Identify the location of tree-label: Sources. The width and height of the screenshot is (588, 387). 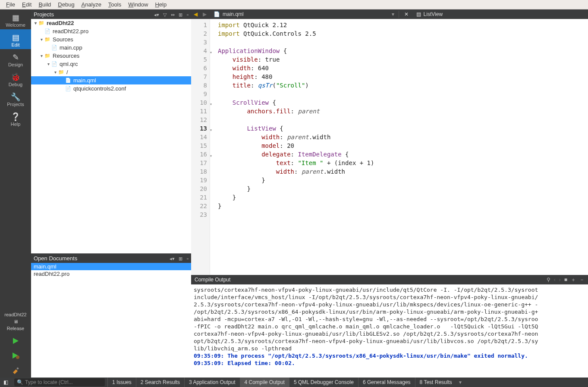
(63, 40).